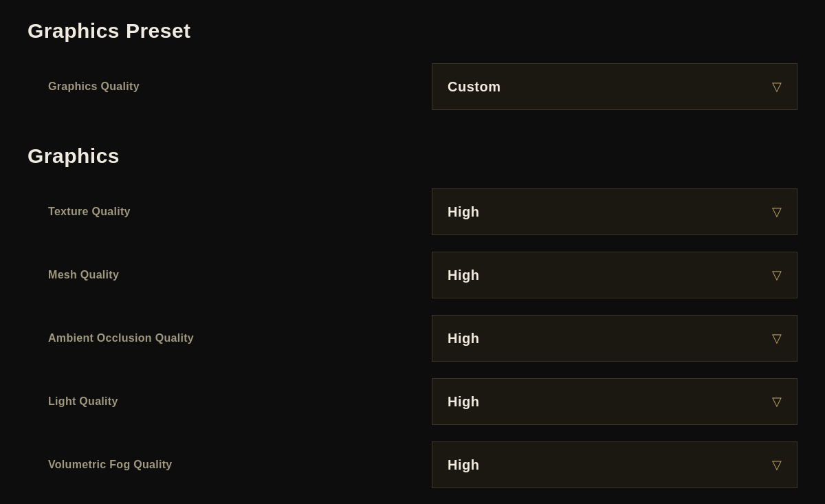  I want to click on graphics-quality-arrow-icon: ▽, so click(777, 87).